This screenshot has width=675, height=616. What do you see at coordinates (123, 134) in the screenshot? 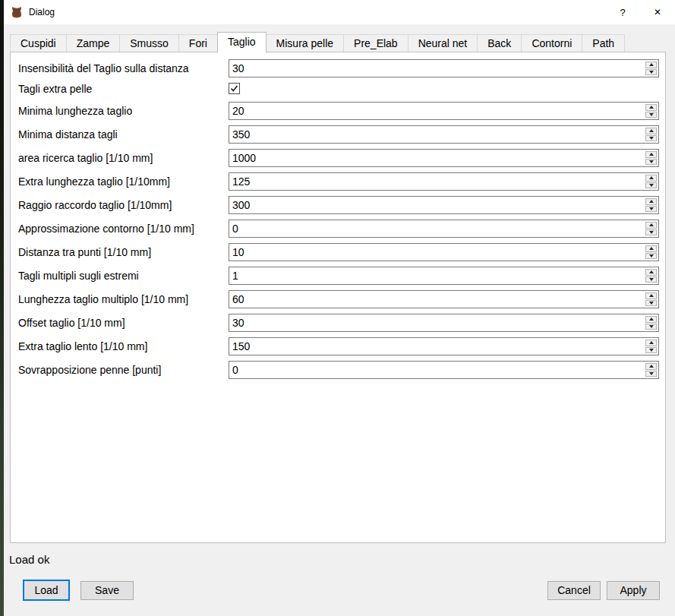
I see `field-label: Minima distanza tagli` at bounding box center [123, 134].